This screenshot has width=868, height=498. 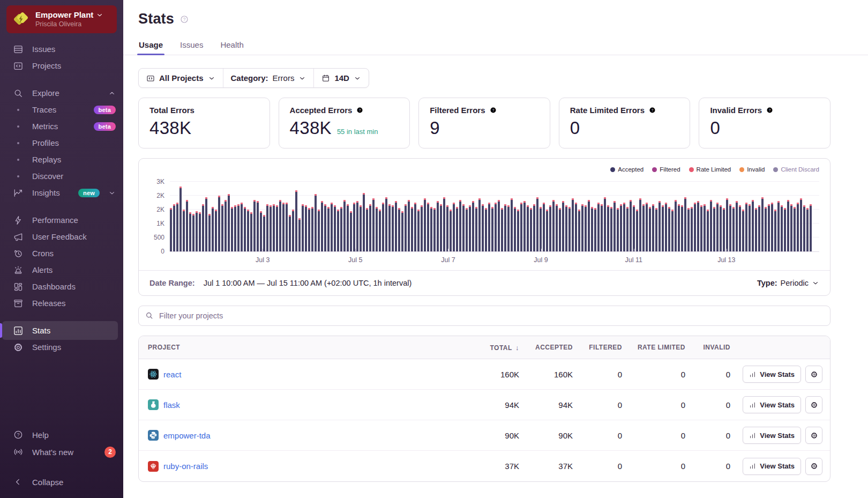 What do you see at coordinates (268, 78) in the screenshot?
I see `category-filter-dropdown: Category: Errors` at bounding box center [268, 78].